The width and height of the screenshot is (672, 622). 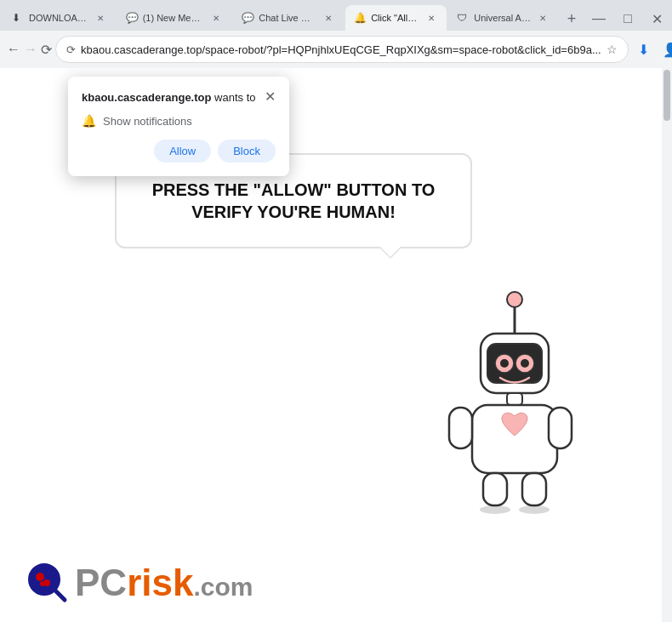 What do you see at coordinates (100, 18) in the screenshot?
I see `tab-close-download: ✕` at bounding box center [100, 18].